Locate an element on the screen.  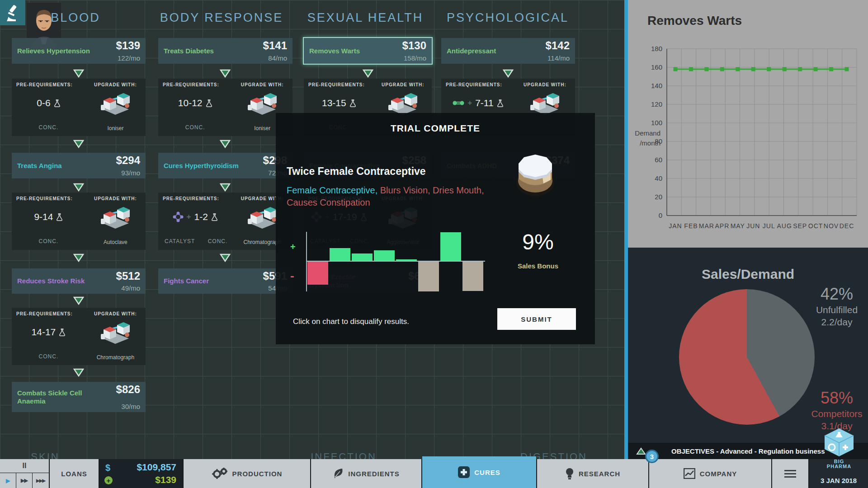
ingredients-label: INGREDIENTS is located at coordinates (374, 474).